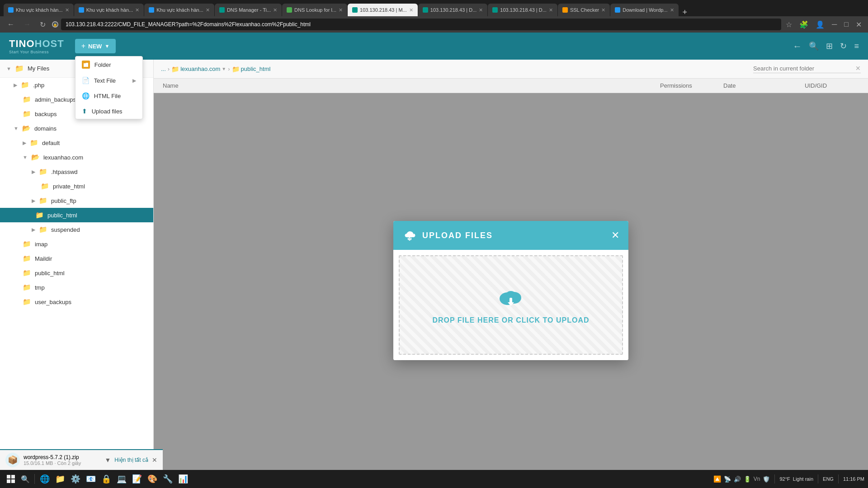 This screenshot has height=488, width=868. I want to click on tab-6-label: 103.130.218.43 | M..., so click(383, 10).